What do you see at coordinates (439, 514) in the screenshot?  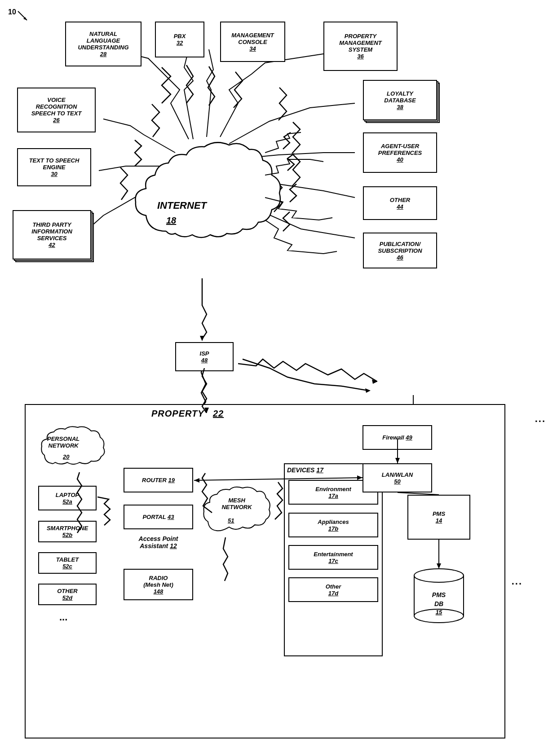 I see `pms-label: PMS` at bounding box center [439, 514].